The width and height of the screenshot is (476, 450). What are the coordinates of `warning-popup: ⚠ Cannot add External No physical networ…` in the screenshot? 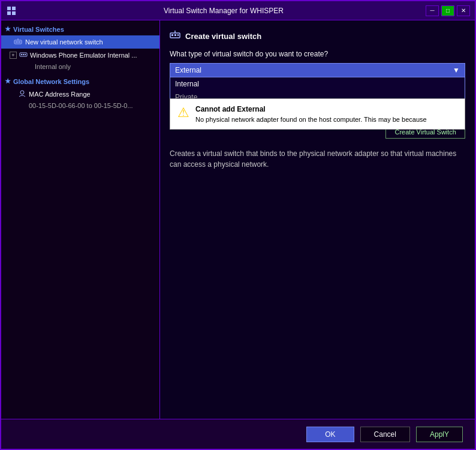 It's located at (318, 114).